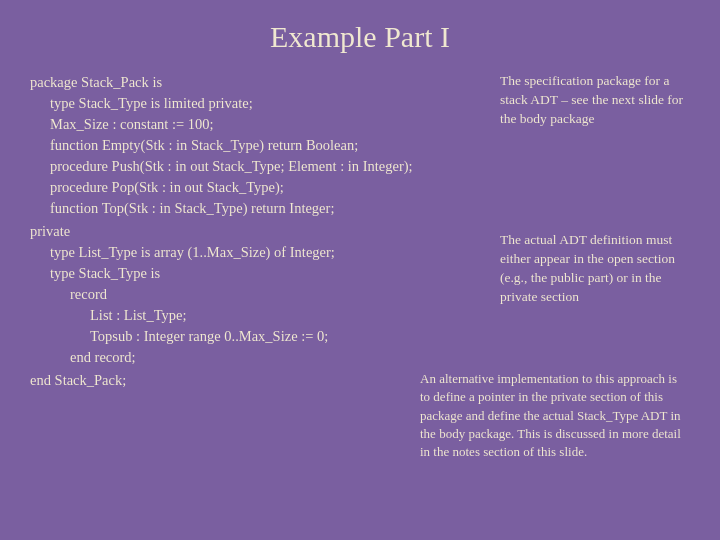 The width and height of the screenshot is (720, 540). I want to click on code-record: record, so click(260, 294).